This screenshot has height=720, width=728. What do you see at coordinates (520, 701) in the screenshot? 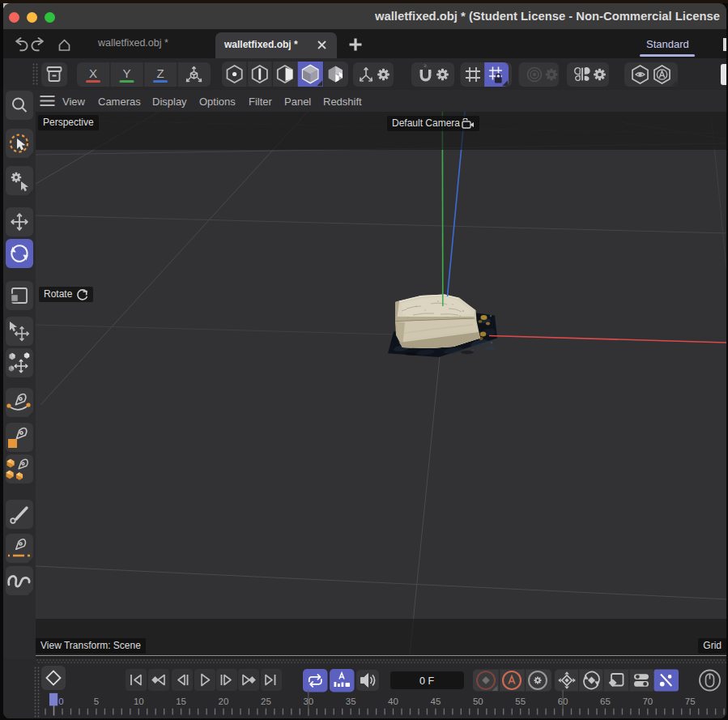
I see `svg-text: 55` at bounding box center [520, 701].